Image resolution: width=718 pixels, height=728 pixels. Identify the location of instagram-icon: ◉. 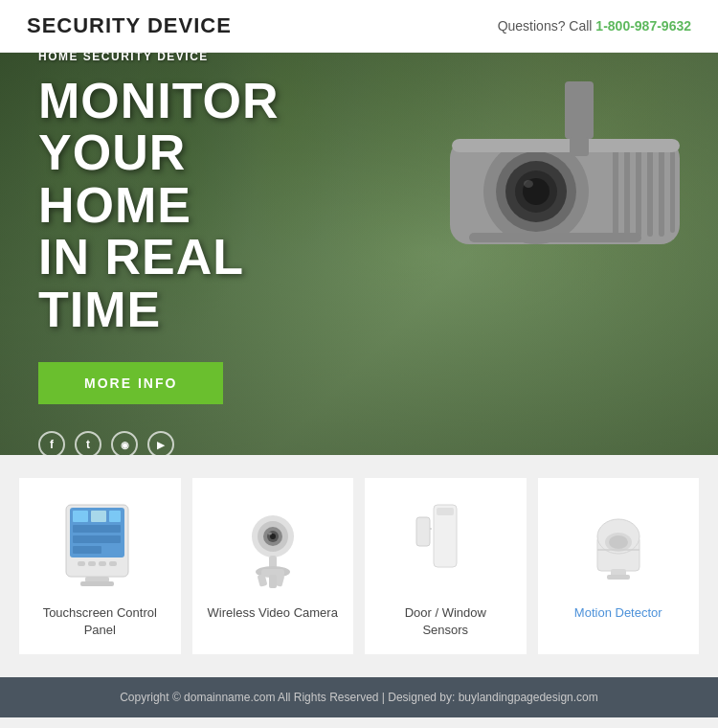
(124, 443).